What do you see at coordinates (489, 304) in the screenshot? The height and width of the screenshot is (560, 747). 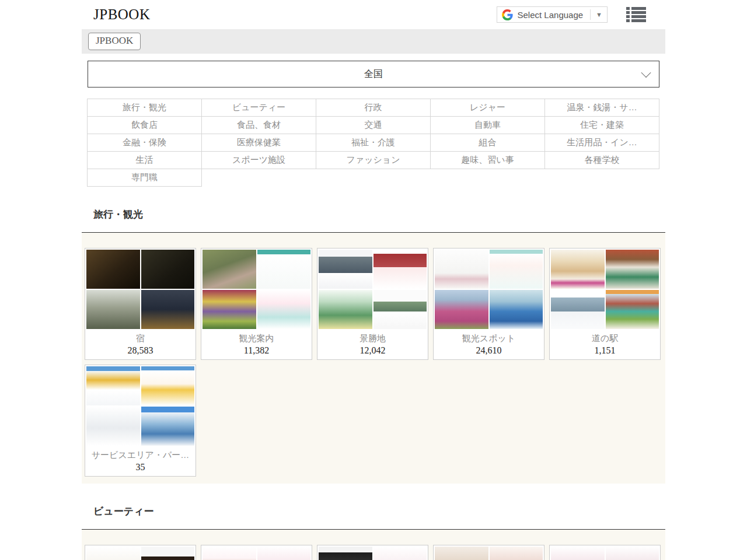 I see `subcategory-card: 観光スポット 24,610` at bounding box center [489, 304].